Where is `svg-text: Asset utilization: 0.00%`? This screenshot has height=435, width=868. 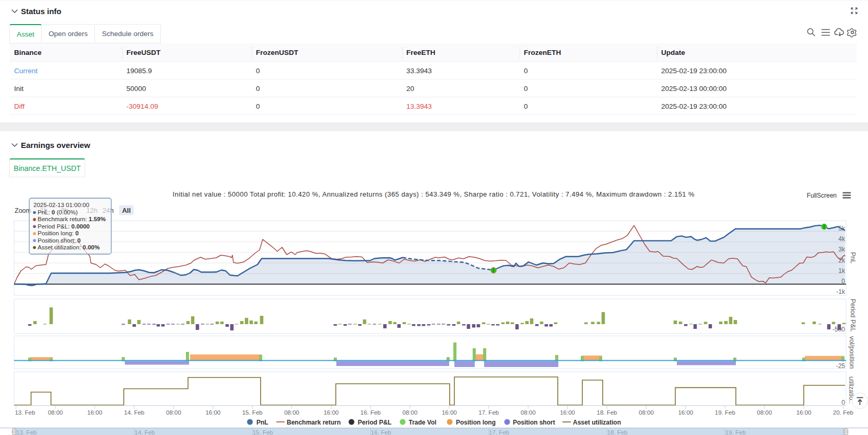
svg-text: Asset utilization: 0.00% is located at coordinates (69, 247).